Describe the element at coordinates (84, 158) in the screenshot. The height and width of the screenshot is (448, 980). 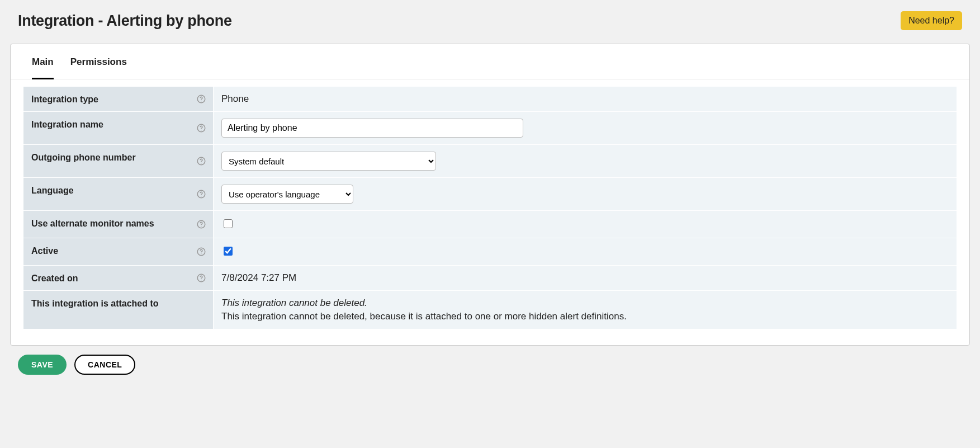
I see `label-outgoing-phone: Outgoing phone number` at that location.